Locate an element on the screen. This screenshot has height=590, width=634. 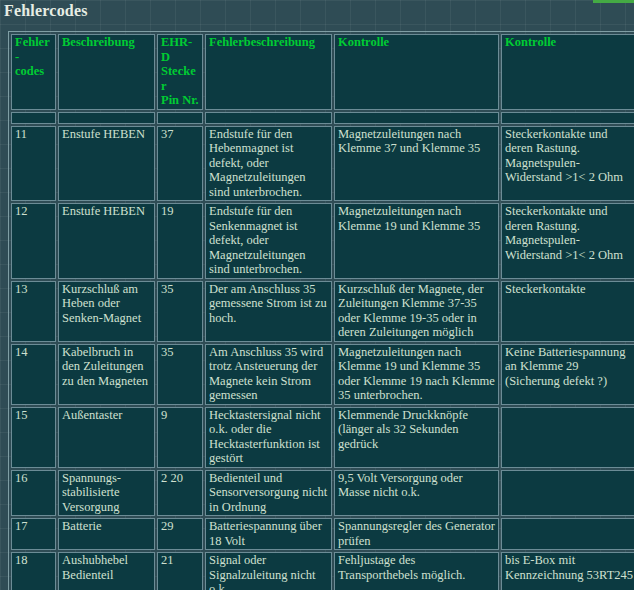
table-cell: Der am Anschluss 35 gemessene Strom ist … is located at coordinates (268, 312).